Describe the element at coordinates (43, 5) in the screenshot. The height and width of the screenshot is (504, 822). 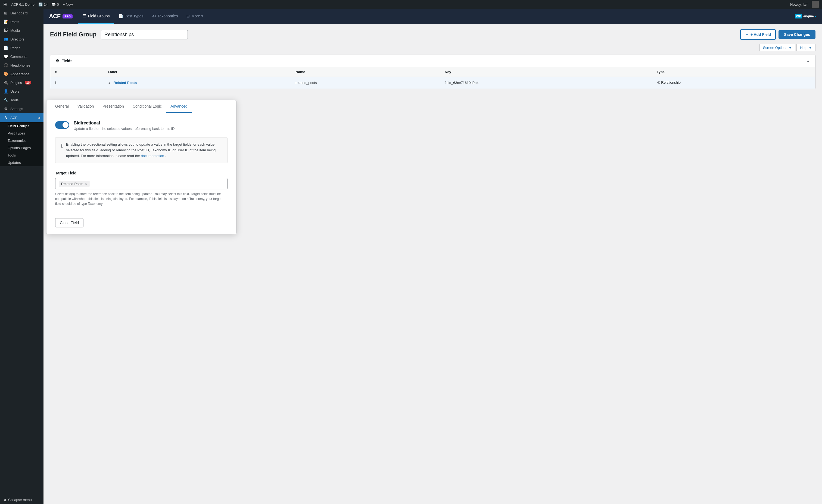
I see `updates-count: 🔄 14` at that location.